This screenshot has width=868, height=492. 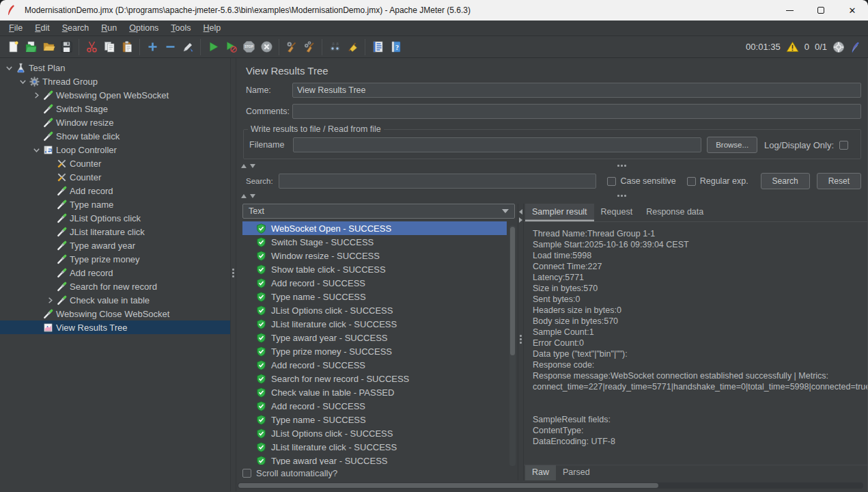 What do you see at coordinates (16, 28) in the screenshot?
I see `menu-file: File` at bounding box center [16, 28].